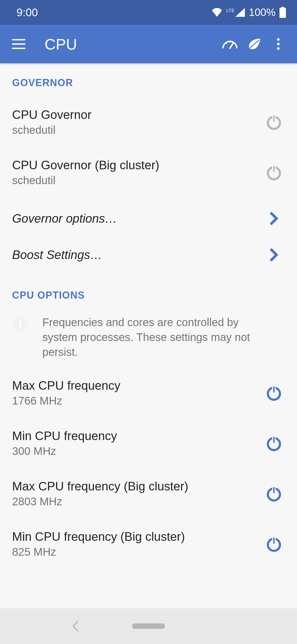 This screenshot has width=297, height=644. Describe the element at coordinates (274, 494) in the screenshot. I see `apply-on-boot-toggle-max-big` at that location.